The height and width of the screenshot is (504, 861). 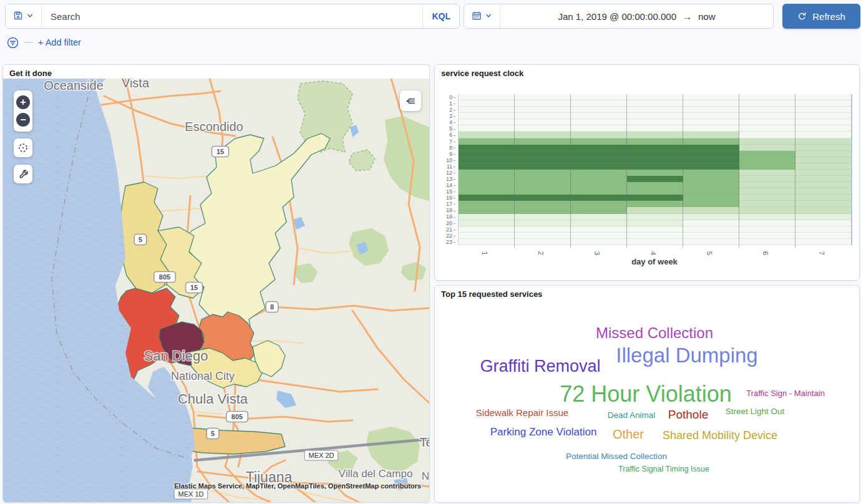 What do you see at coordinates (24, 16) in the screenshot?
I see `saved-query-button` at bounding box center [24, 16].